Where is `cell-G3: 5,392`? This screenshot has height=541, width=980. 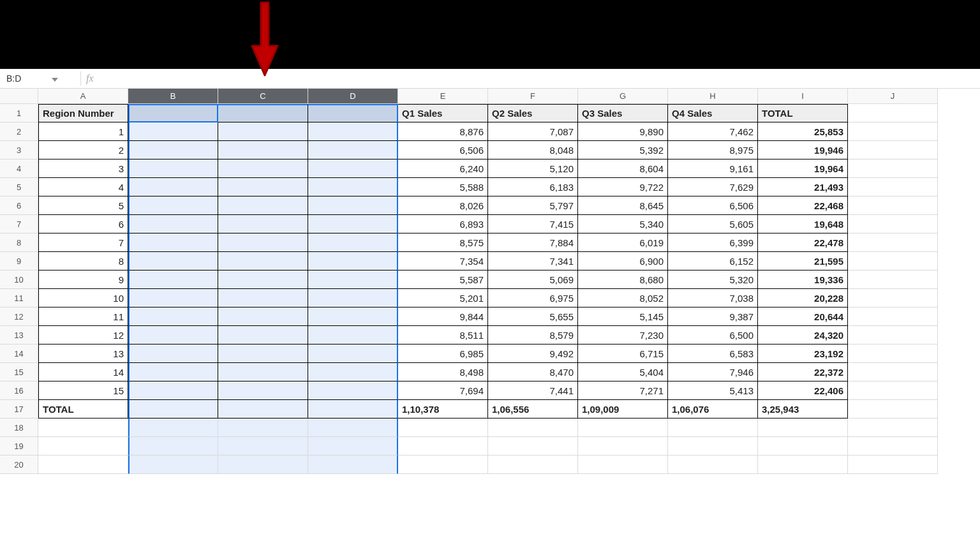 cell-G3: 5,392 is located at coordinates (623, 151).